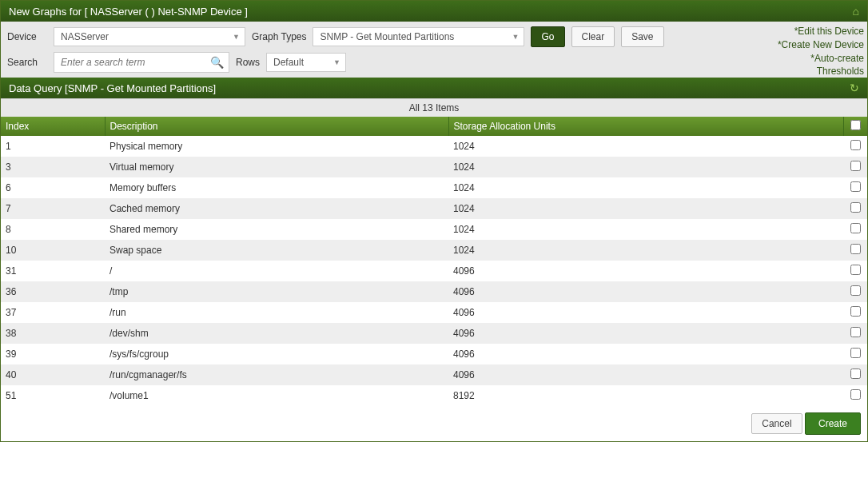 The image size is (868, 482). Describe the element at coordinates (646, 126) in the screenshot. I see `col-header-storage: Storage Allocation Units` at that location.